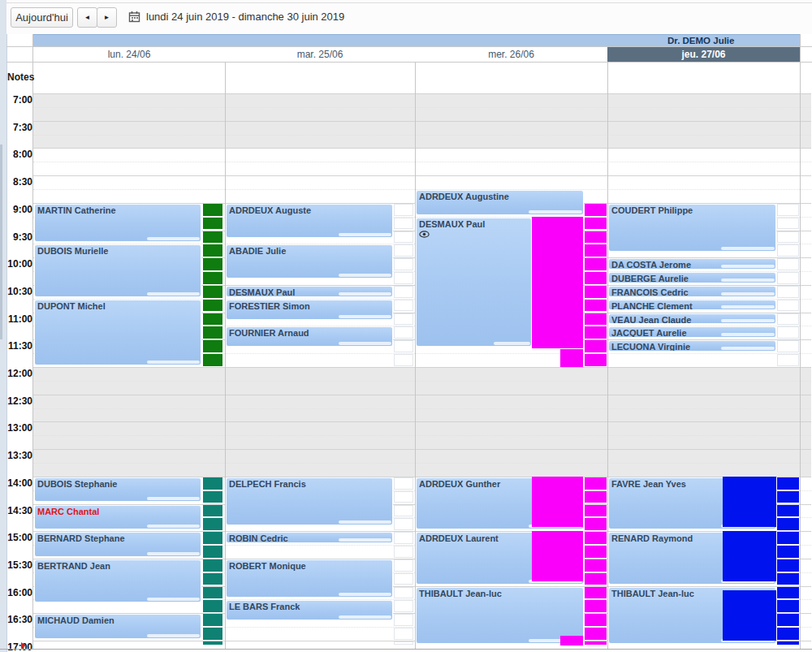  Describe the element at coordinates (692, 264) in the screenshot. I see `appointment: DA COSTA Jerome` at that location.